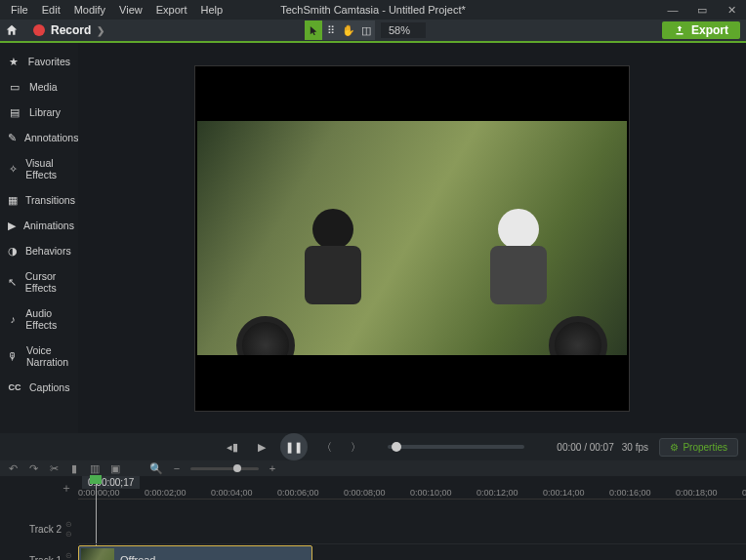 Image resolution: width=746 pixels, height=560 pixels. What do you see at coordinates (51, 10) in the screenshot?
I see `menu-edit: Edit` at bounding box center [51, 10].